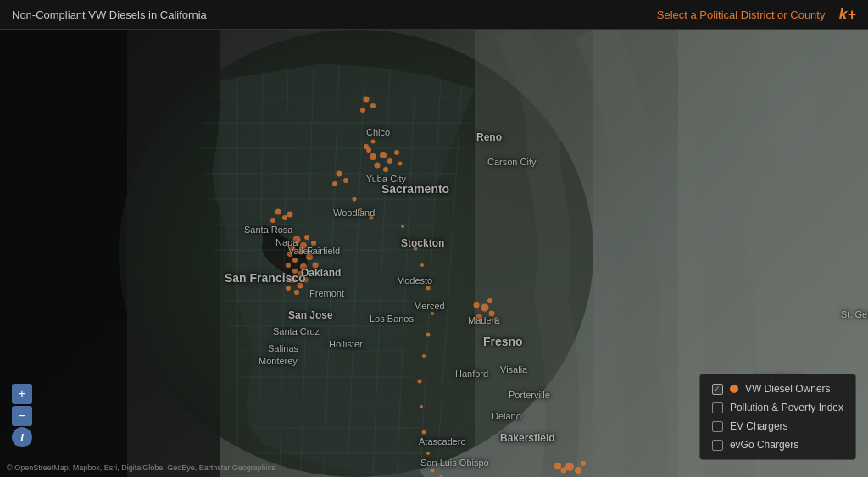  I want to click on legend-item-vw-diesel-owners: VW Diesel Owners, so click(778, 389).